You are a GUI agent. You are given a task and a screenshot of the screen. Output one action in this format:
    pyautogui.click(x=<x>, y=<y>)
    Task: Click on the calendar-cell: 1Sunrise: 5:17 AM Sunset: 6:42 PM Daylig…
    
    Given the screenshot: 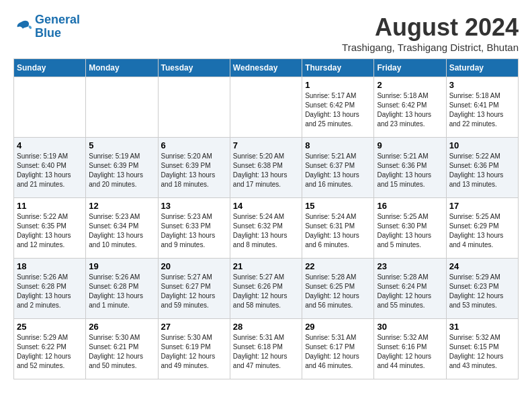 What is the action you would take?
    pyautogui.click(x=339, y=107)
    